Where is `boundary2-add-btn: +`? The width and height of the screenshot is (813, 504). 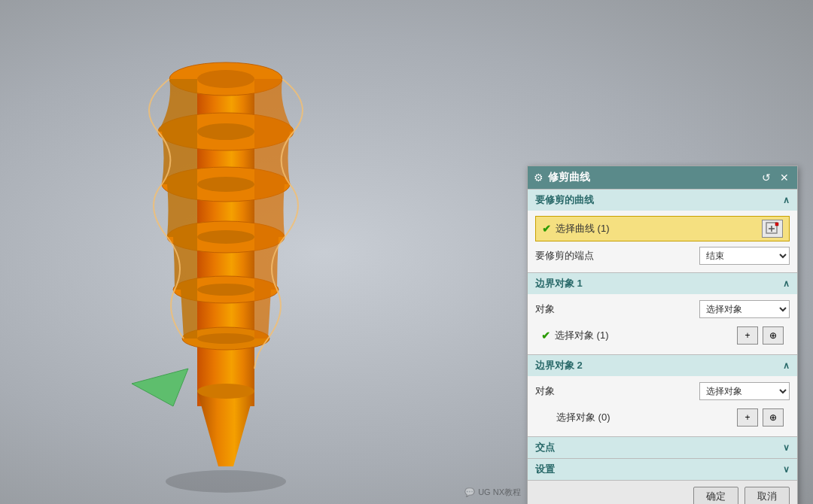 boundary2-add-btn: + is located at coordinates (748, 417).